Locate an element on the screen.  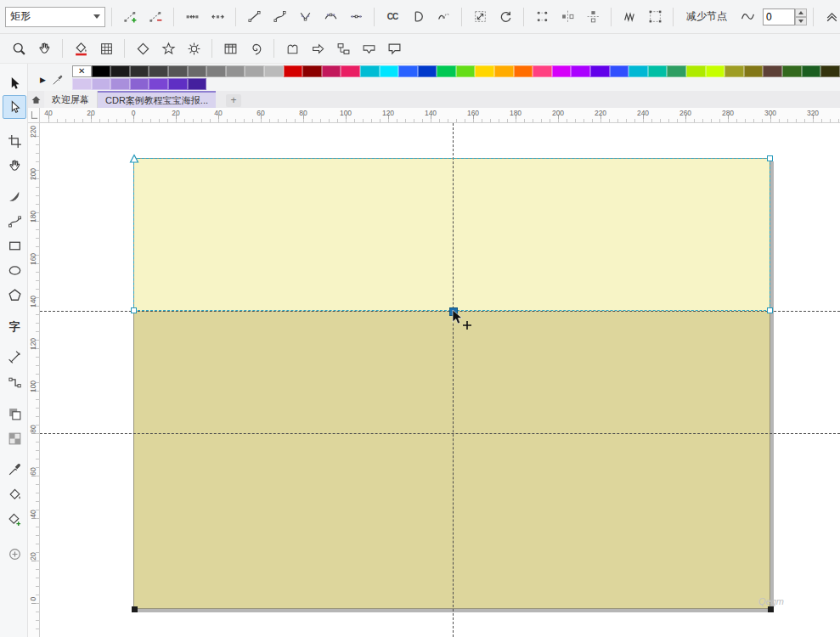
join-nodes-button is located at coordinates (192, 17).